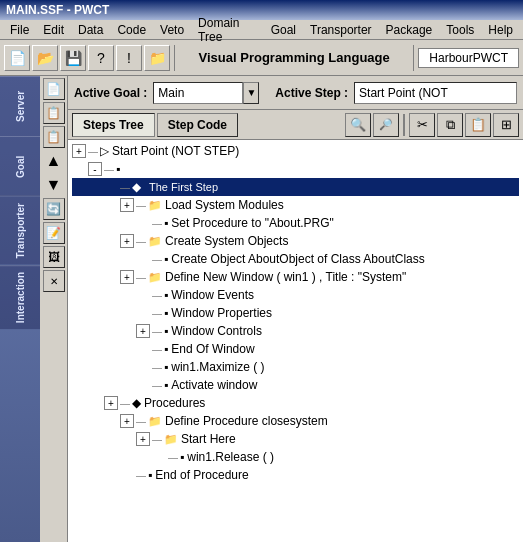 The image size is (523, 542). I want to click on sidebar-interaction: Interaction, so click(20, 297).